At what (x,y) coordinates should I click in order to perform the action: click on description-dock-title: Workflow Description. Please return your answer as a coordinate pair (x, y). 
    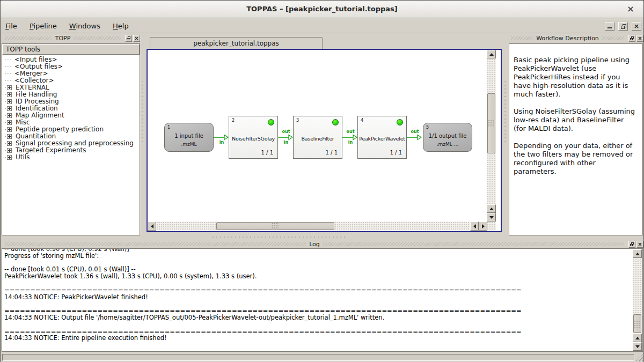
    Looking at the image, I should click on (568, 39).